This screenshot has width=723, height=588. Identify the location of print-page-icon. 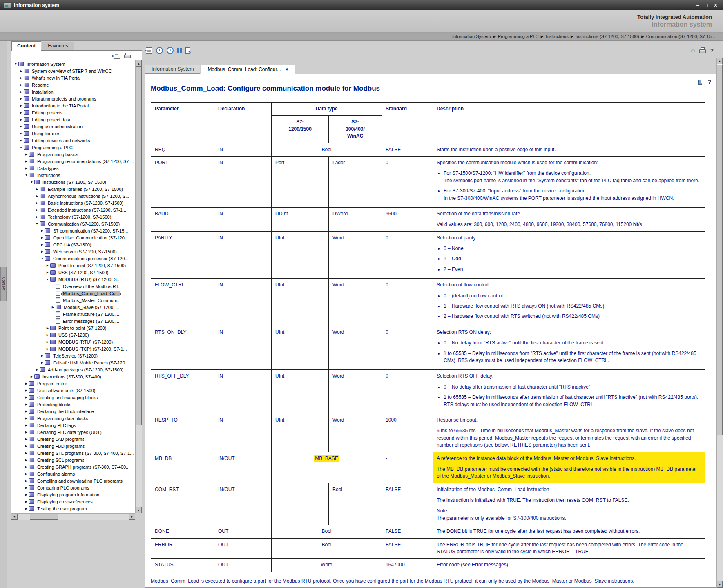
(703, 51).